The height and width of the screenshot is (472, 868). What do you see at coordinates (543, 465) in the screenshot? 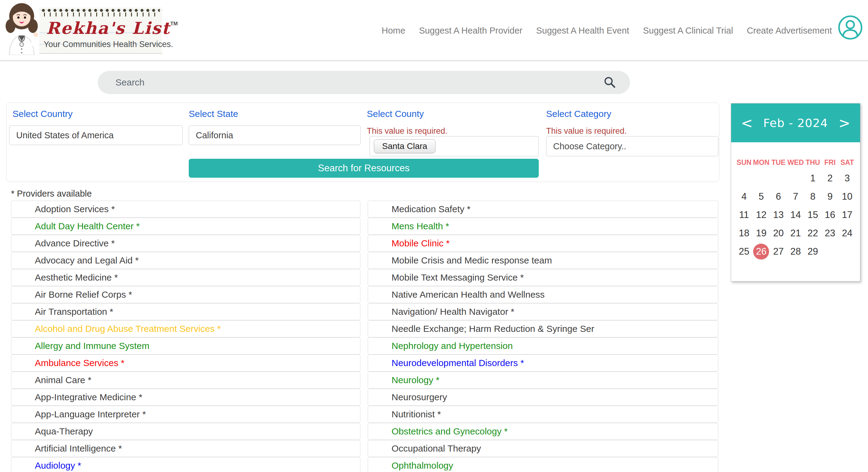
I see `category-list-item: Ophthalmology` at bounding box center [543, 465].